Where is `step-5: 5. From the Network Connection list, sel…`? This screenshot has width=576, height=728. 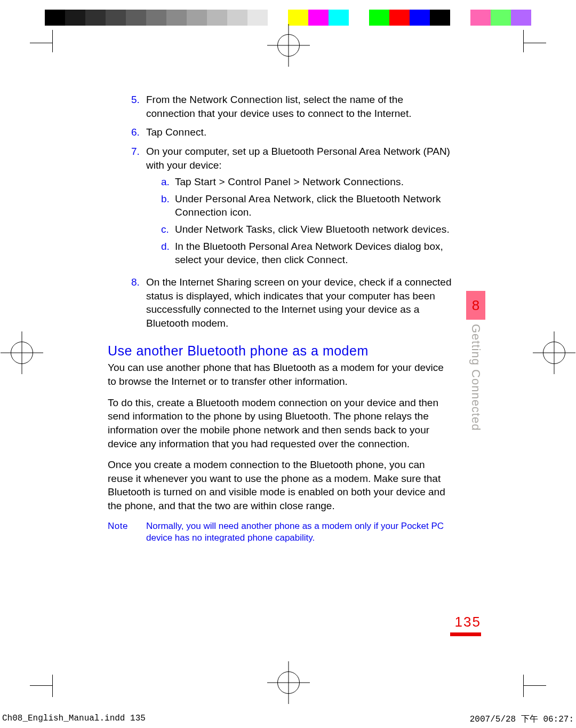 step-5: 5. From the Network Connection list, sel… is located at coordinates (292, 107).